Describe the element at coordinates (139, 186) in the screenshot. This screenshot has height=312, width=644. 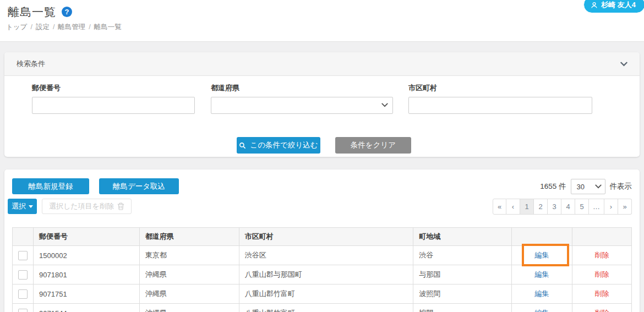
I see `import-island-data-button: 離島データ取込` at that location.